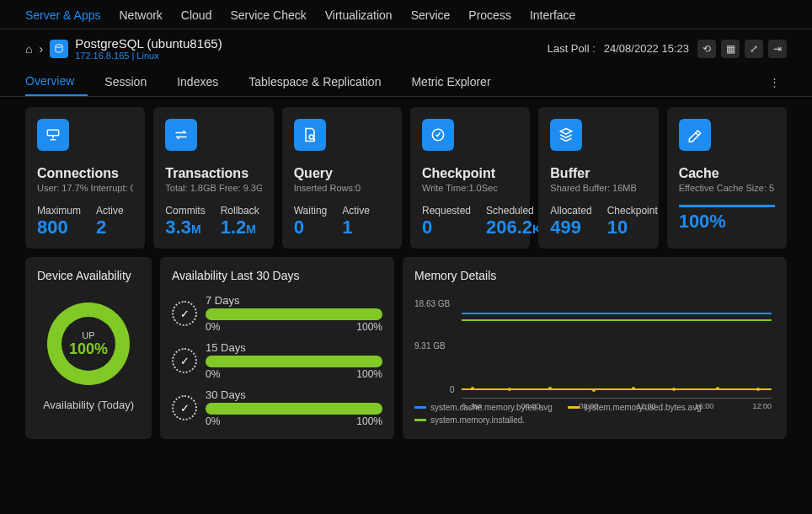 This screenshot has height=514, width=812. What do you see at coordinates (185, 211) in the screenshot?
I see `metric-label: Commits` at bounding box center [185, 211].